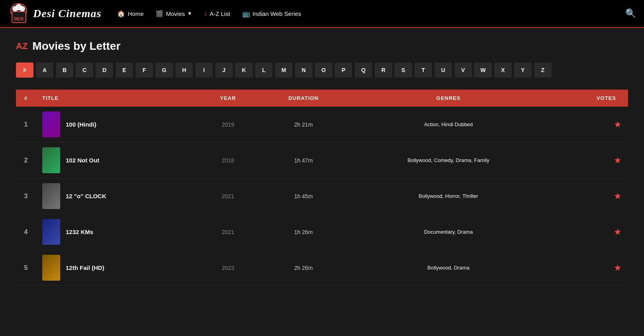  What do you see at coordinates (344, 70) in the screenshot?
I see `alpha-btn-p: P` at bounding box center [344, 70].